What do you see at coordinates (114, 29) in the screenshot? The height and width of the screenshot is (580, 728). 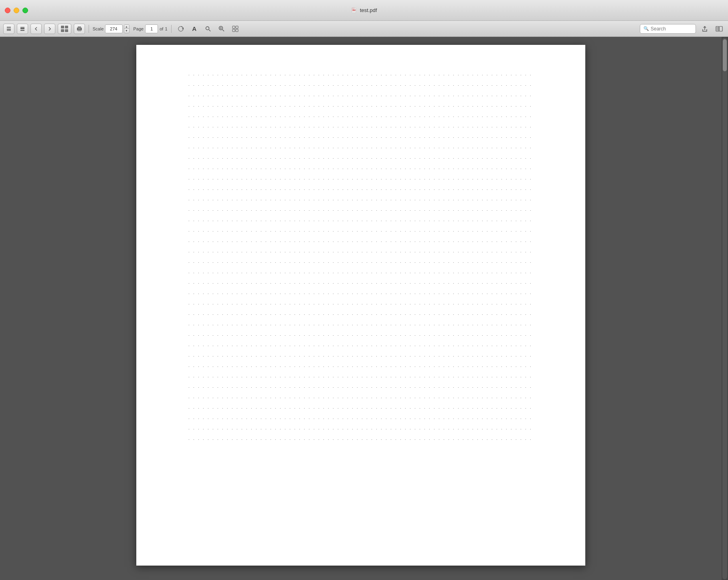 I see `scale-input` at bounding box center [114, 29].